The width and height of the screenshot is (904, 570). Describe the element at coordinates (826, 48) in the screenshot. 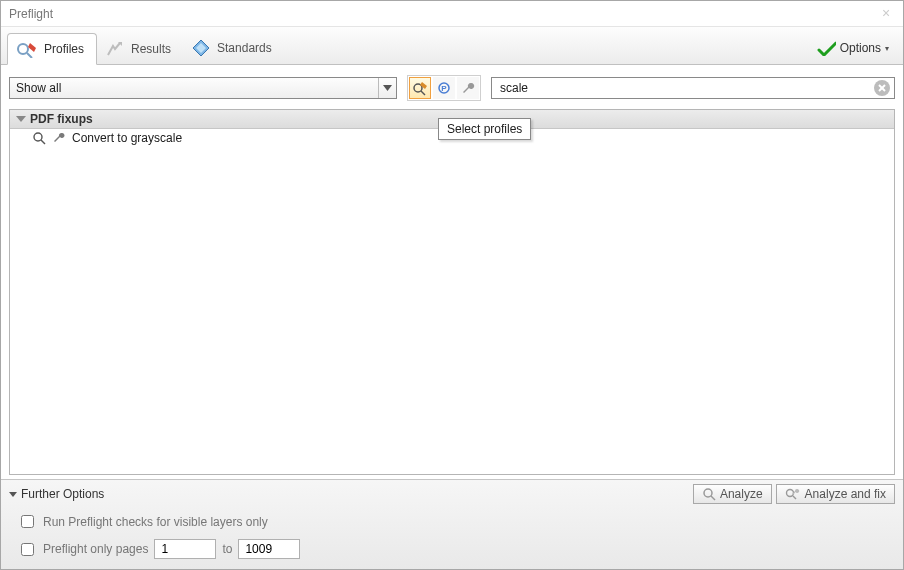

I see `checkmark-icon` at that location.